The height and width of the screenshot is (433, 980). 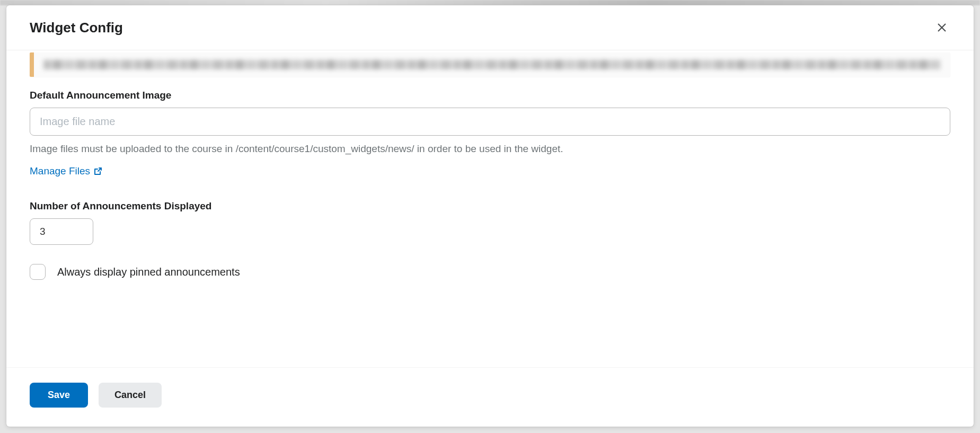 I want to click on save-button: Save, so click(x=59, y=395).